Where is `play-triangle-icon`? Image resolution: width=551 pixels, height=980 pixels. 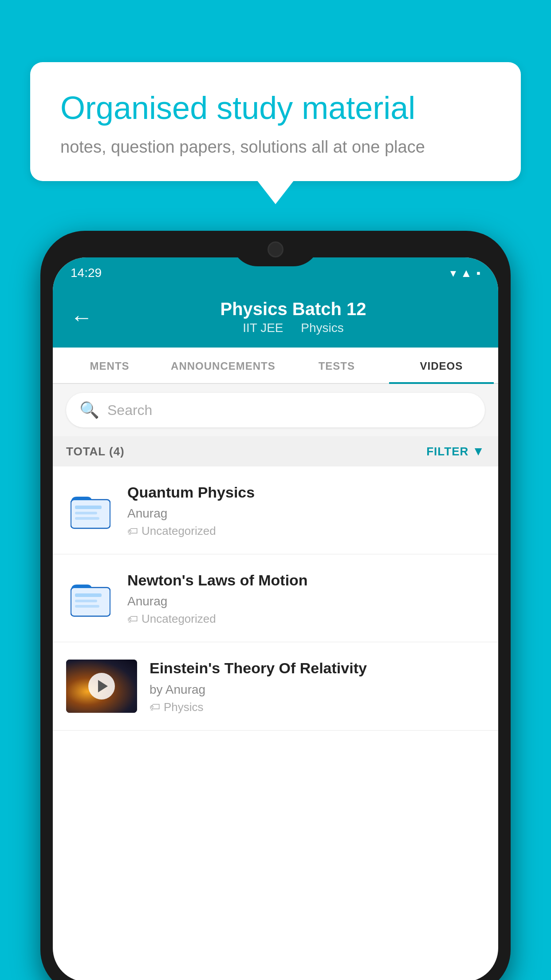
play-triangle-icon is located at coordinates (103, 686).